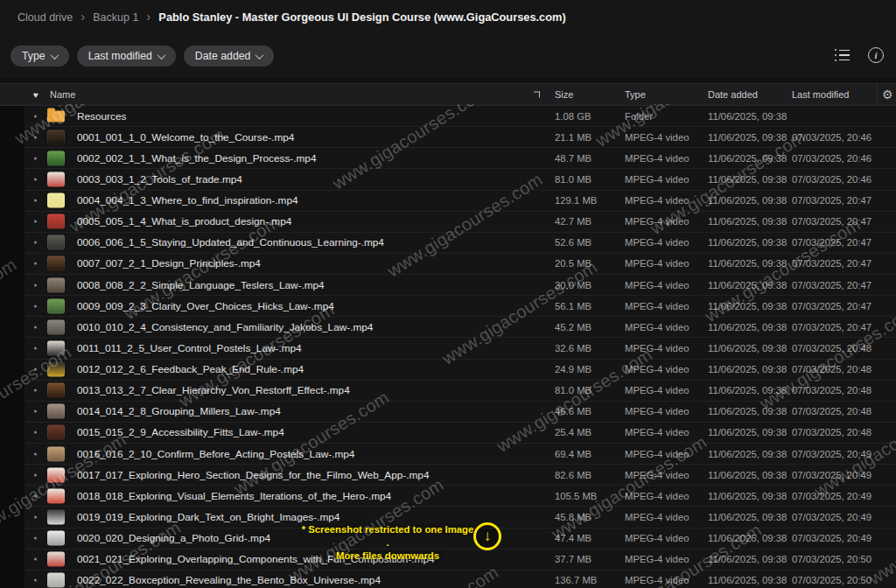 Image resolution: width=896 pixels, height=588 pixels. Describe the element at coordinates (229, 56) in the screenshot. I see `filter-date-added-button: Date added` at that location.